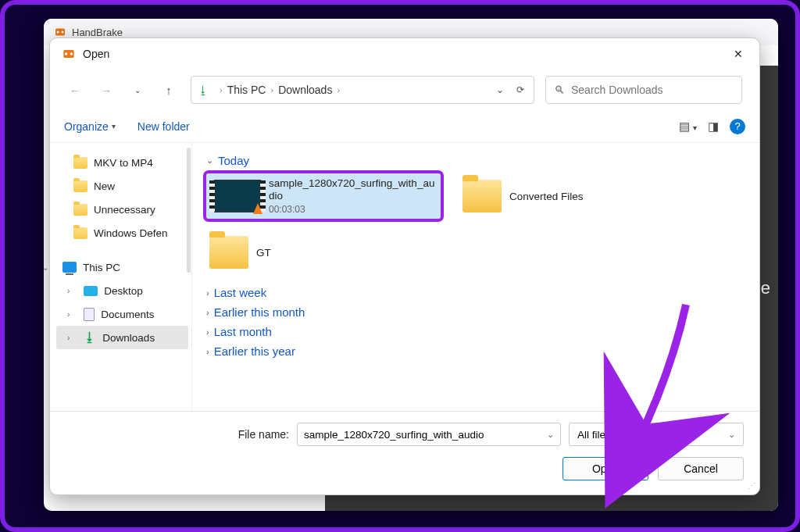  What do you see at coordinates (122, 337) in the screenshot?
I see `tree-downloads: ›⭳Downloads` at bounding box center [122, 337].